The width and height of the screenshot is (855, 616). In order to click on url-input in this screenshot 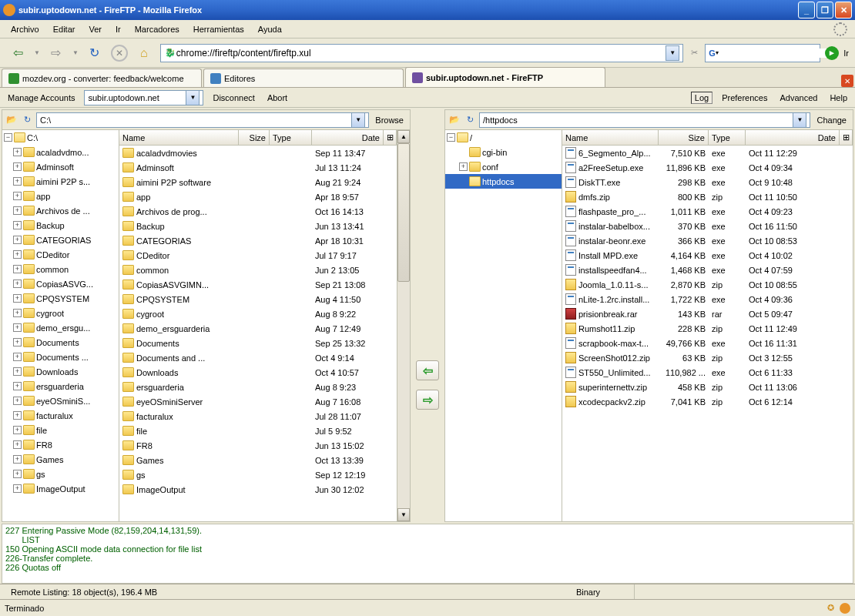, I will do `click(421, 53)`.